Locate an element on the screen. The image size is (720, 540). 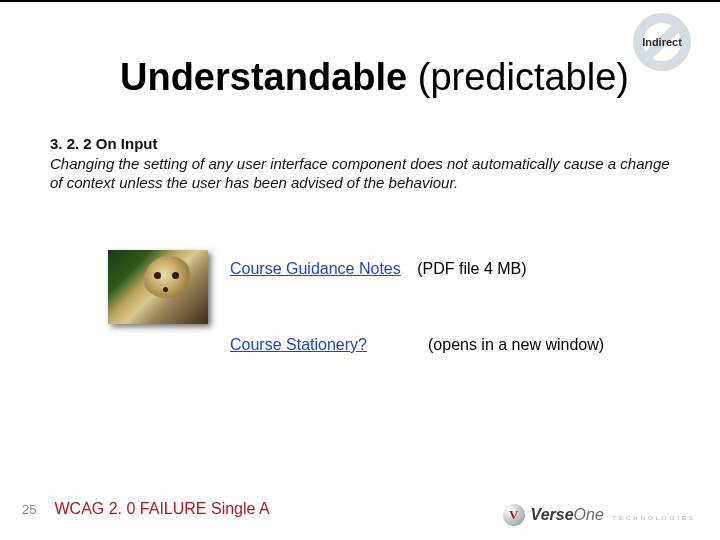
logo-lead: Verse is located at coordinates (552, 514).